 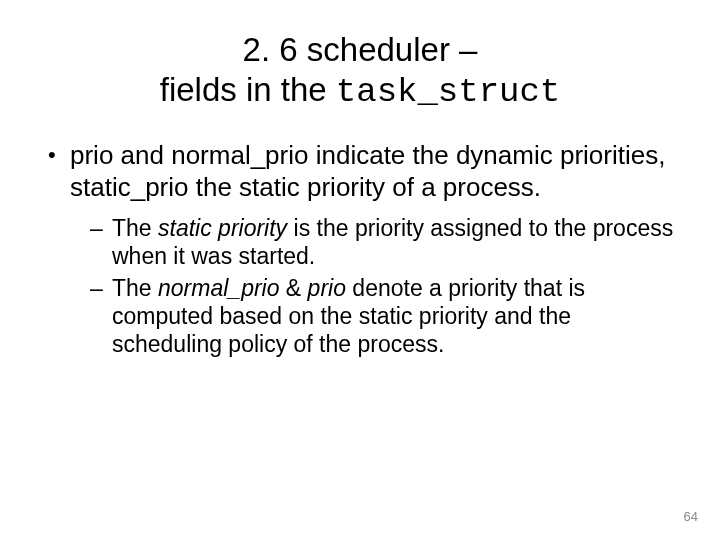 What do you see at coordinates (691, 516) in the screenshot?
I see `page-number: 64` at bounding box center [691, 516].